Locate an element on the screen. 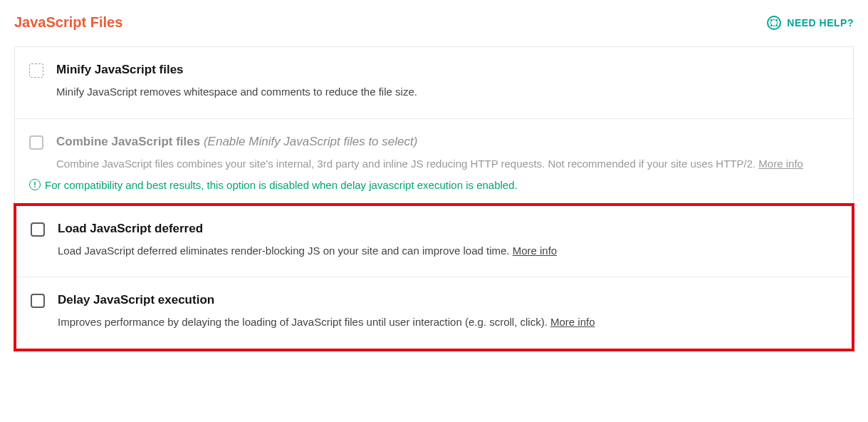  option-title: Combine JavaScript files (Enable Minify … is located at coordinates (447, 142).